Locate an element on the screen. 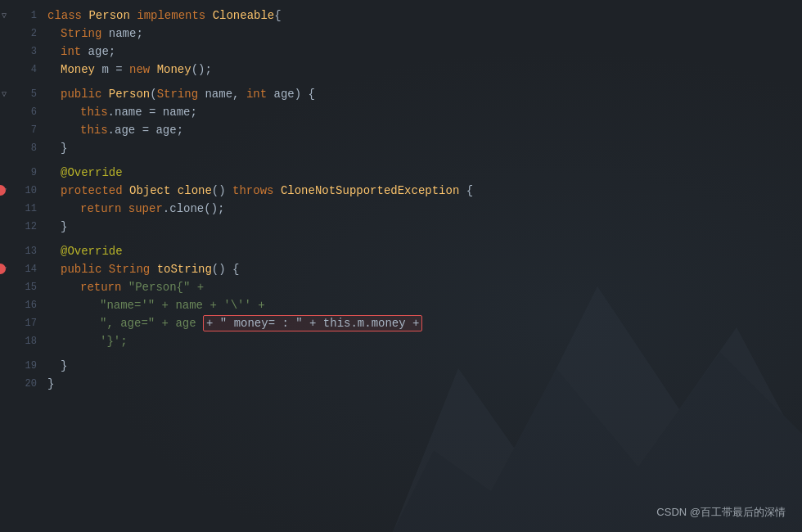  code-line-2: 2 String name; is located at coordinates (421, 34).